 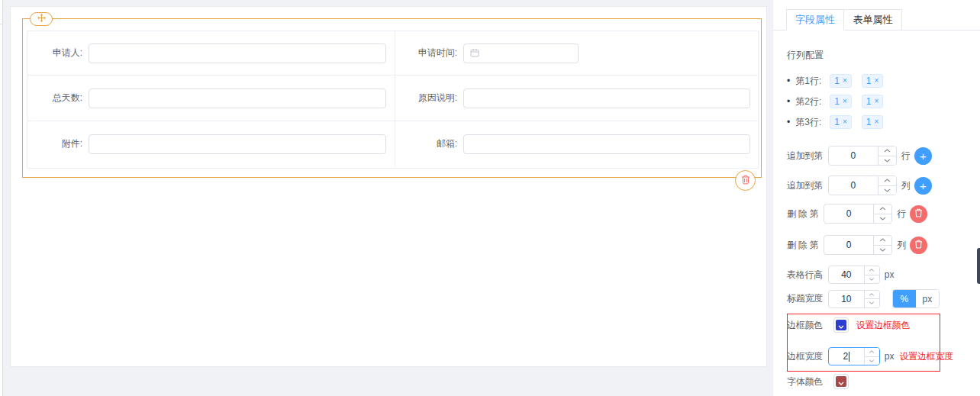 What do you see at coordinates (607, 98) in the screenshot?
I see `reason-input` at bounding box center [607, 98].